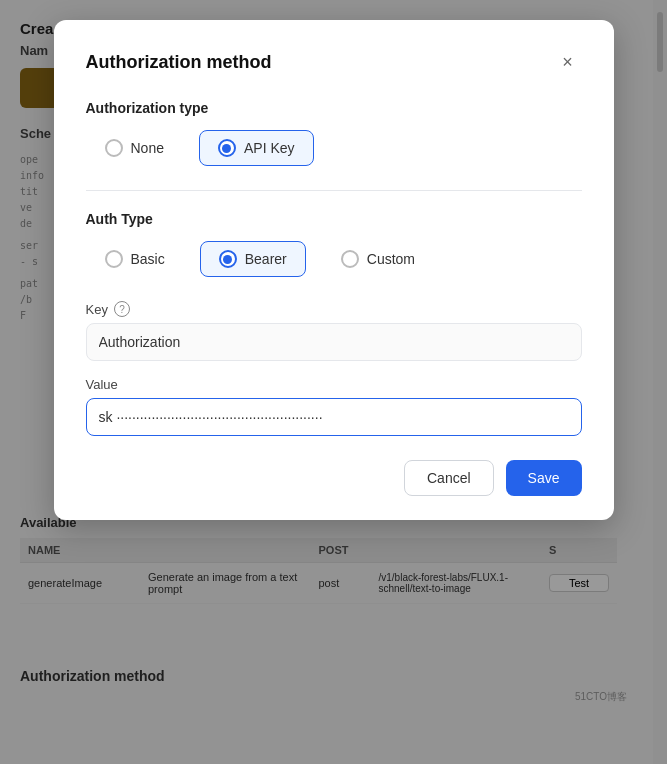 The width and height of the screenshot is (667, 764). Describe the element at coordinates (334, 148) in the screenshot. I see `auth-type-radio-group: None API Key` at that location.